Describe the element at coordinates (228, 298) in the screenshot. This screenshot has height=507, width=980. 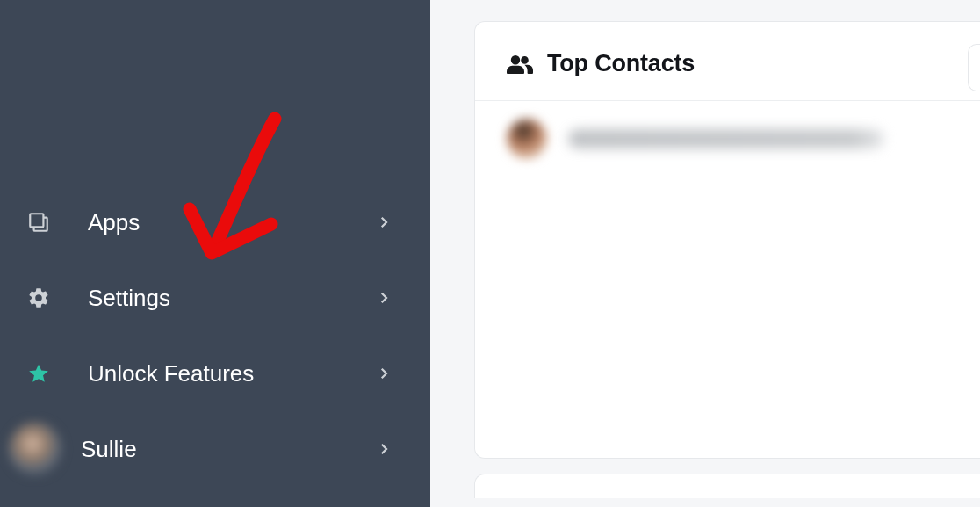
I see `sidebar-item-settings: Settings` at that location.